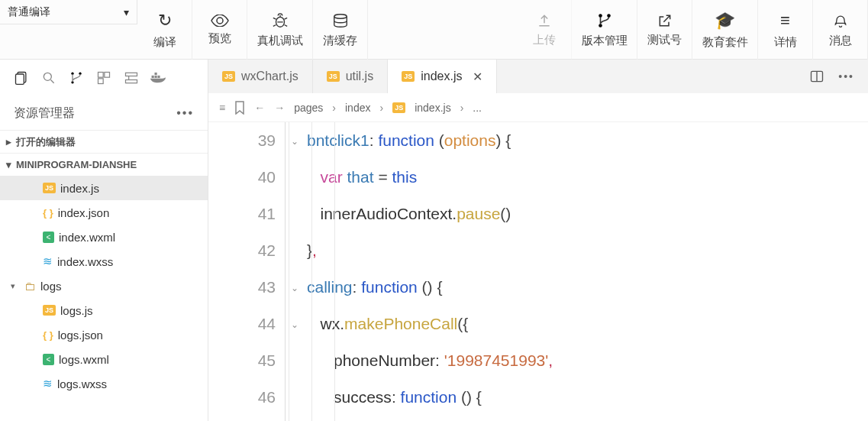 The image size is (868, 421). What do you see at coordinates (165, 30) in the screenshot?
I see `compile-button: ↻ 编译` at bounding box center [165, 30].